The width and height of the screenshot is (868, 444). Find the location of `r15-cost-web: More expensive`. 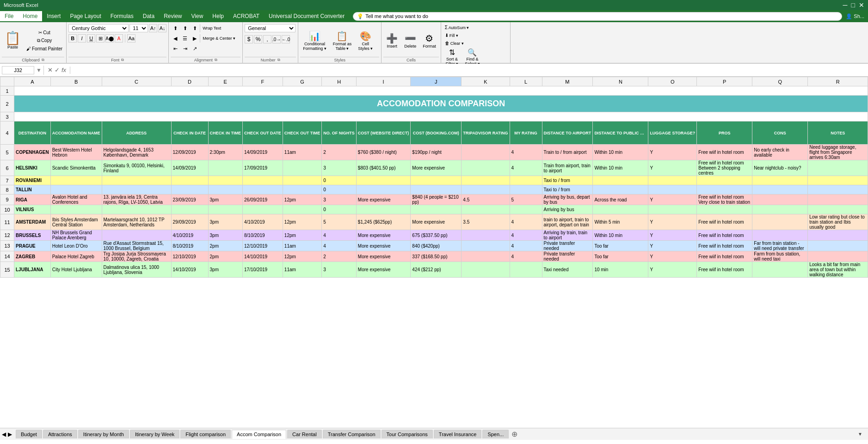

r15-cost-web: More expensive is located at coordinates (383, 270).